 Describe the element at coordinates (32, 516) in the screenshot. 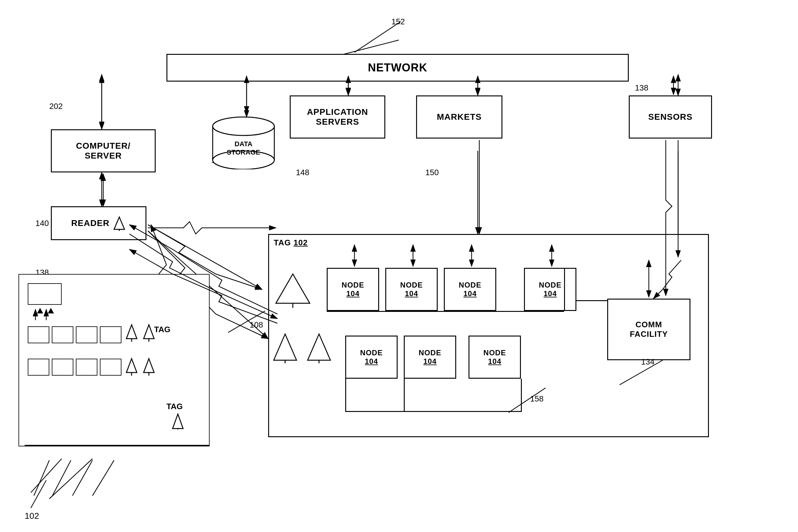

I see `ref-102-bottom: 102` at that location.